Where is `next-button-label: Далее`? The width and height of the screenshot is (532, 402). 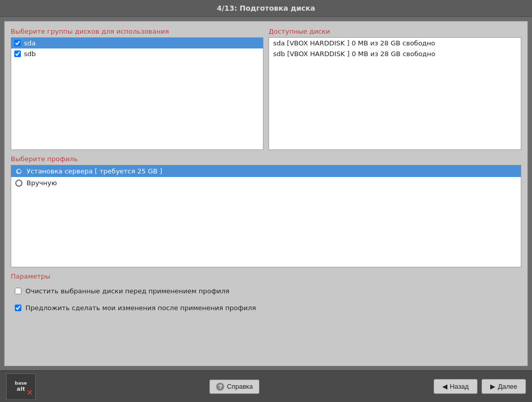 next-button-label: Далее is located at coordinates (508, 387).